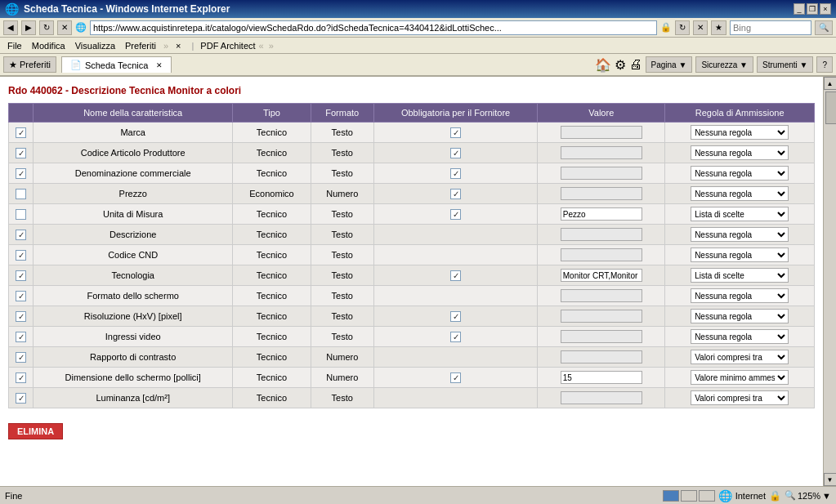  What do you see at coordinates (831, 108) in the screenshot?
I see `scroll-thumb` at bounding box center [831, 108].